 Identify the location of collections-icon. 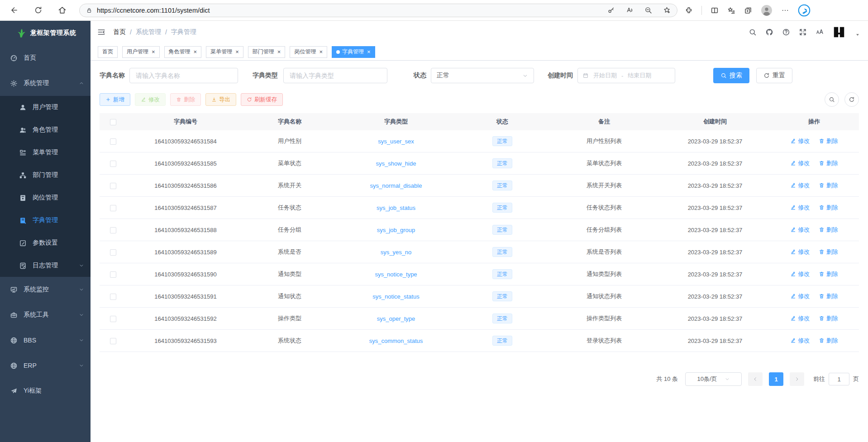
(748, 10).